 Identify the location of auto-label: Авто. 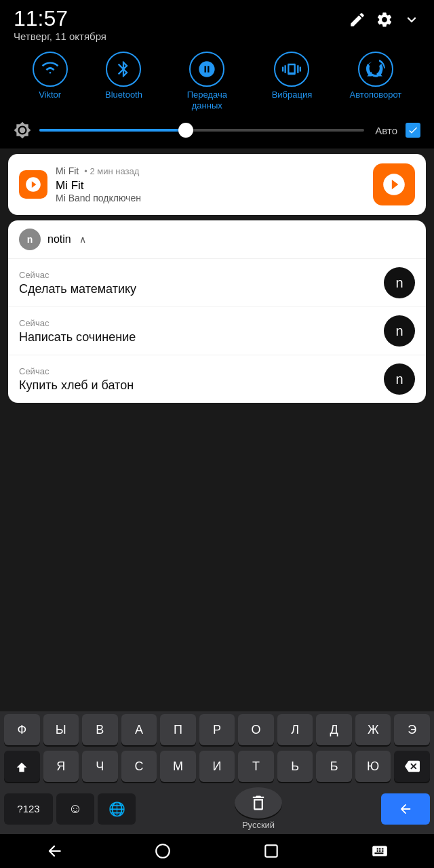
(387, 130).